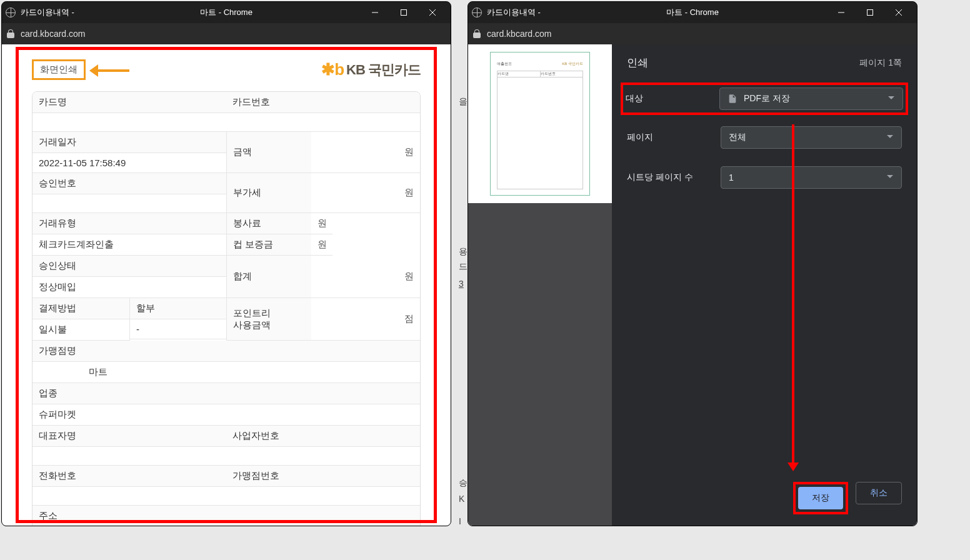 This screenshot has width=970, height=560. What do you see at coordinates (463, 102) in the screenshot?
I see `bg-text: 을` at bounding box center [463, 102].